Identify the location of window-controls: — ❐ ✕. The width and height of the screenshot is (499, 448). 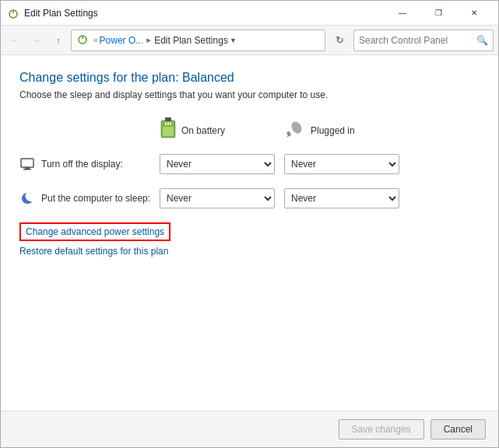
(438, 13).